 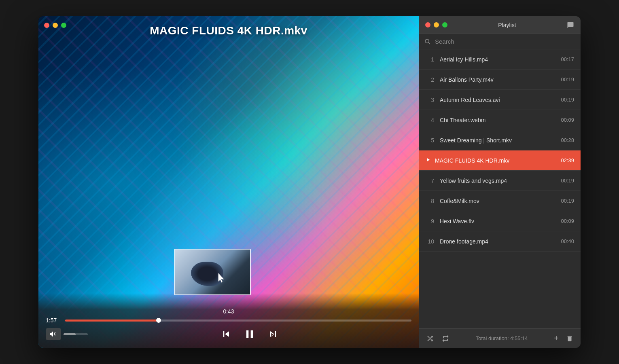 What do you see at coordinates (570, 25) in the screenshot?
I see `chat-icon-button` at bounding box center [570, 25].